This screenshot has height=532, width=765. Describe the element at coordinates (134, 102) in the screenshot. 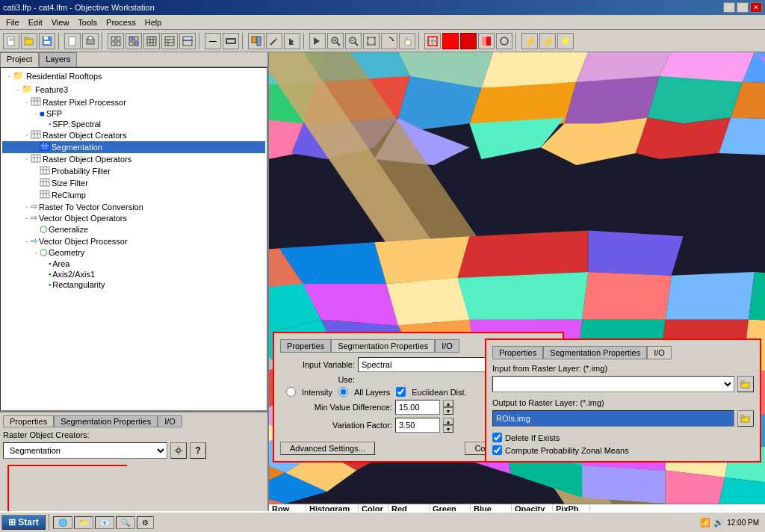

I see `tree-item-rpp: - Raster Pixel Processor` at that location.